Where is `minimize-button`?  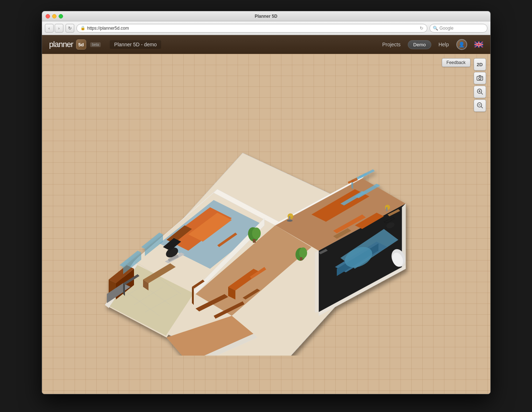 minimize-button is located at coordinates (54, 16).